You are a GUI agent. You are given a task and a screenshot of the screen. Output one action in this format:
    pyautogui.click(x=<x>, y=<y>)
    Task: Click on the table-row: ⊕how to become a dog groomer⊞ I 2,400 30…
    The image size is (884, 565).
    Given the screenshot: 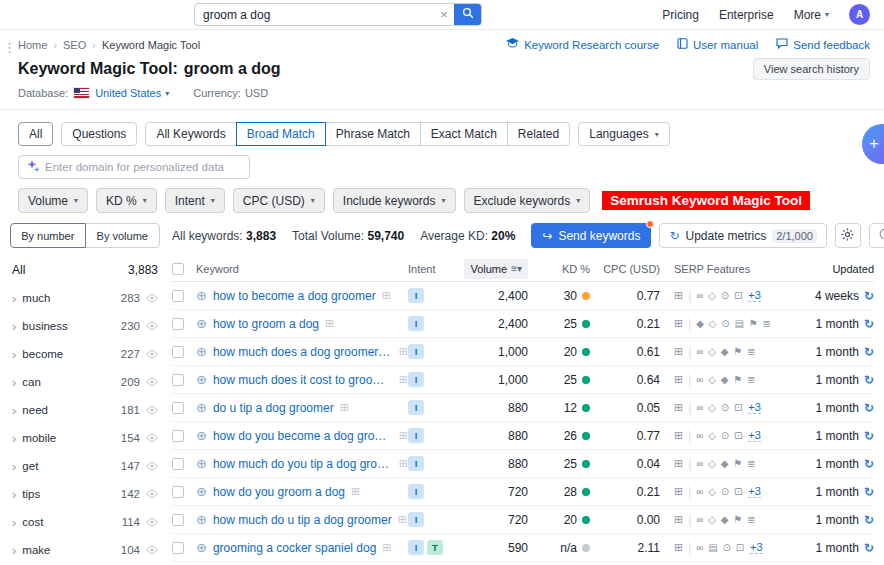 What is the action you would take?
    pyautogui.click(x=523, y=296)
    